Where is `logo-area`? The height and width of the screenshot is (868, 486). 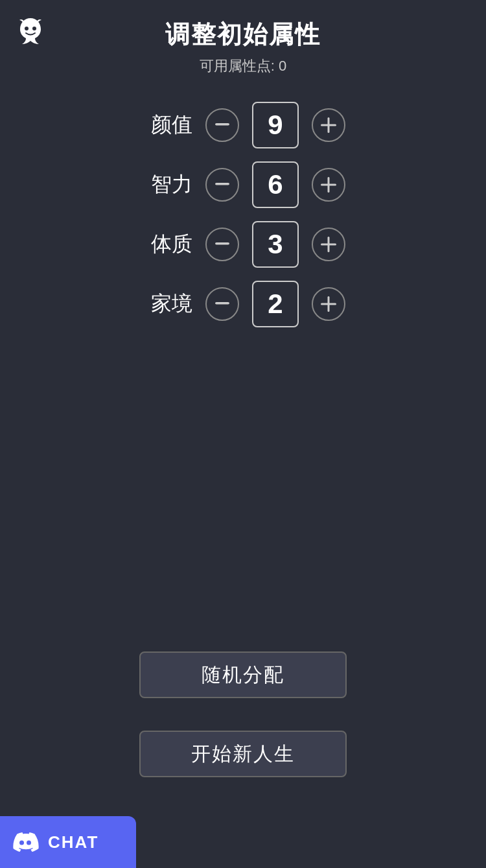
logo-area is located at coordinates (31, 32).